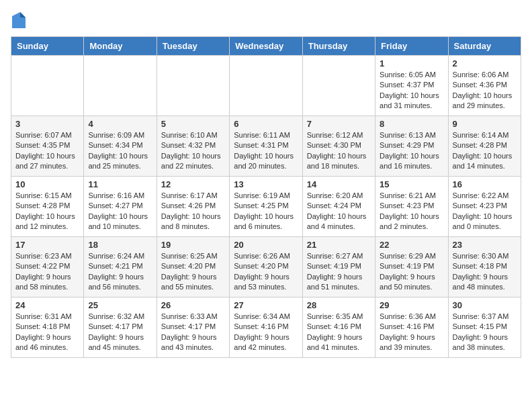  Describe the element at coordinates (411, 272) in the screenshot. I see `day-info: Sunrise: 6:29 AM Sunset: 4:19 PM Dayligh…` at that location.